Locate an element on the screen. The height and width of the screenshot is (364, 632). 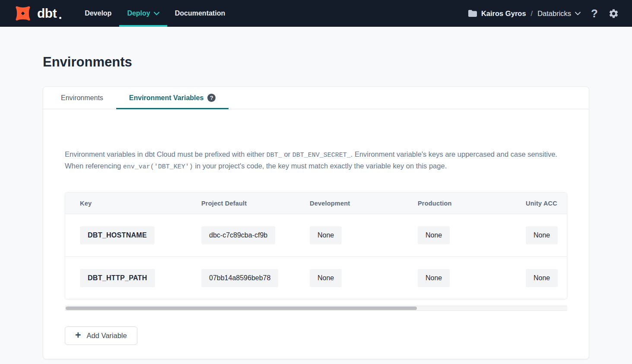
variable-key-chip: DBT_HTTP_PATH is located at coordinates (118, 278).